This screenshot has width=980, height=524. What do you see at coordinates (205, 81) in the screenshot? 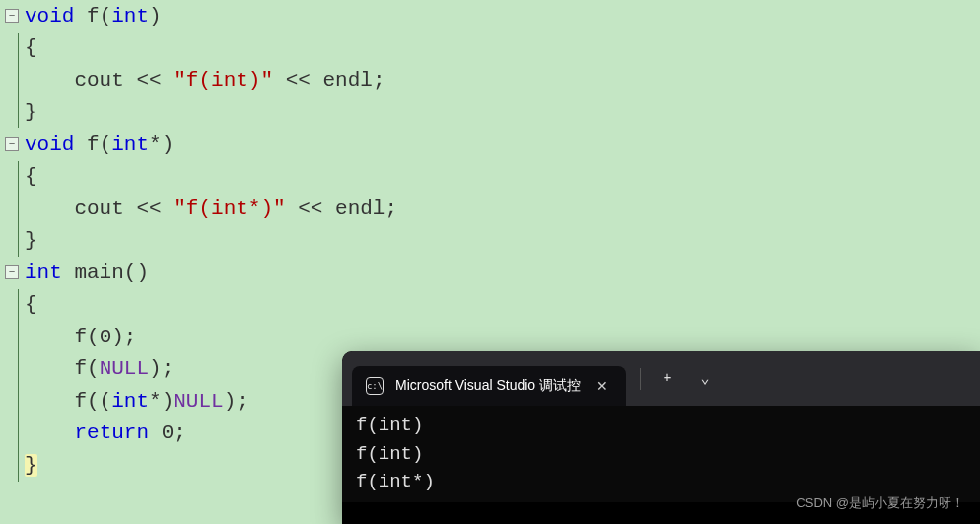
I see `code-text: cout << "f(int)" << endl;` at bounding box center [205, 81].